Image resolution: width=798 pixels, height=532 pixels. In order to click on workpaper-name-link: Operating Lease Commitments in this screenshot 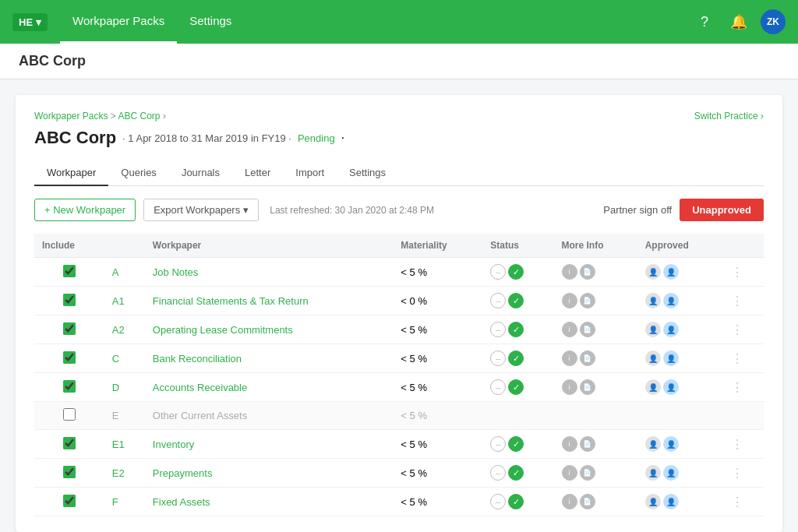, I will do `click(223, 330)`.